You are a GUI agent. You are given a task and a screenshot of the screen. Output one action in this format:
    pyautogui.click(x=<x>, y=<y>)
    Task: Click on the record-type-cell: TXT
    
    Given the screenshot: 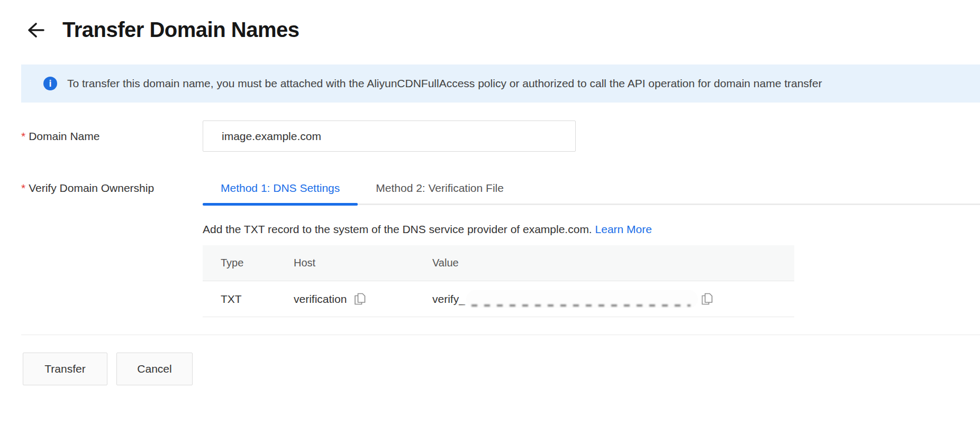 What is the action you would take?
    pyautogui.click(x=248, y=299)
    